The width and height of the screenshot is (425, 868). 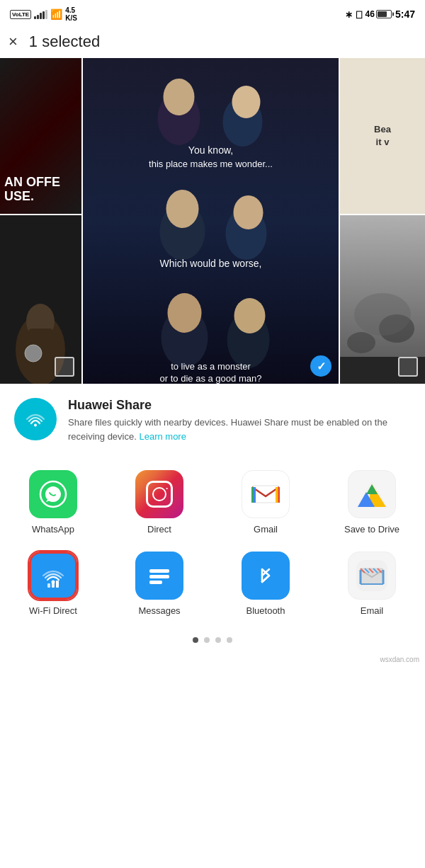 What do you see at coordinates (211, 164) in the screenshot?
I see `svg-text: this place makes me wonder...` at bounding box center [211, 164].